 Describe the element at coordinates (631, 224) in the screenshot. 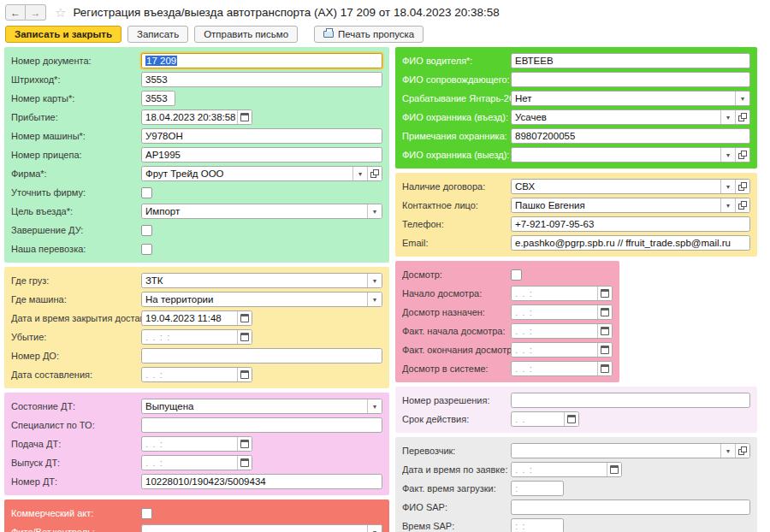

I see `phone-input: +7-921-097-95-63` at that location.